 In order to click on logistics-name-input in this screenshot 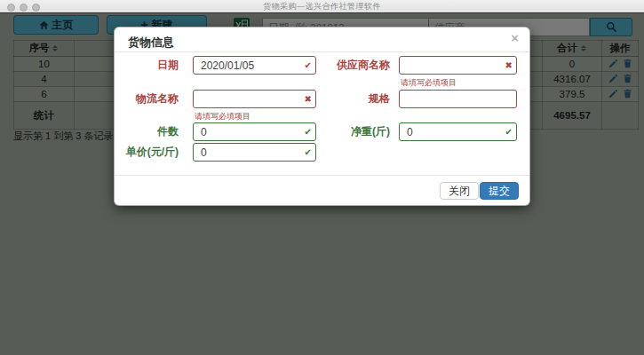, I will do `click(254, 99)`.